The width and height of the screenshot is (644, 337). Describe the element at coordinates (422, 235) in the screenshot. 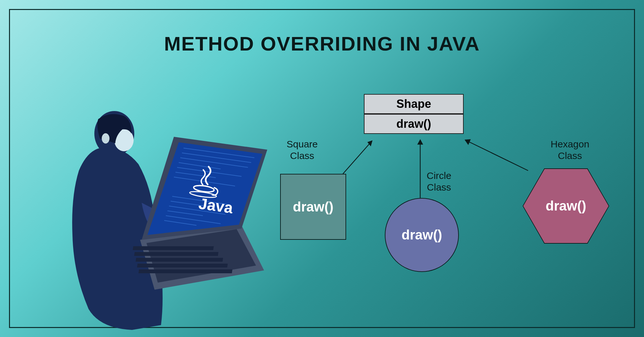

I see `circle-child-shape: draw()` at that location.